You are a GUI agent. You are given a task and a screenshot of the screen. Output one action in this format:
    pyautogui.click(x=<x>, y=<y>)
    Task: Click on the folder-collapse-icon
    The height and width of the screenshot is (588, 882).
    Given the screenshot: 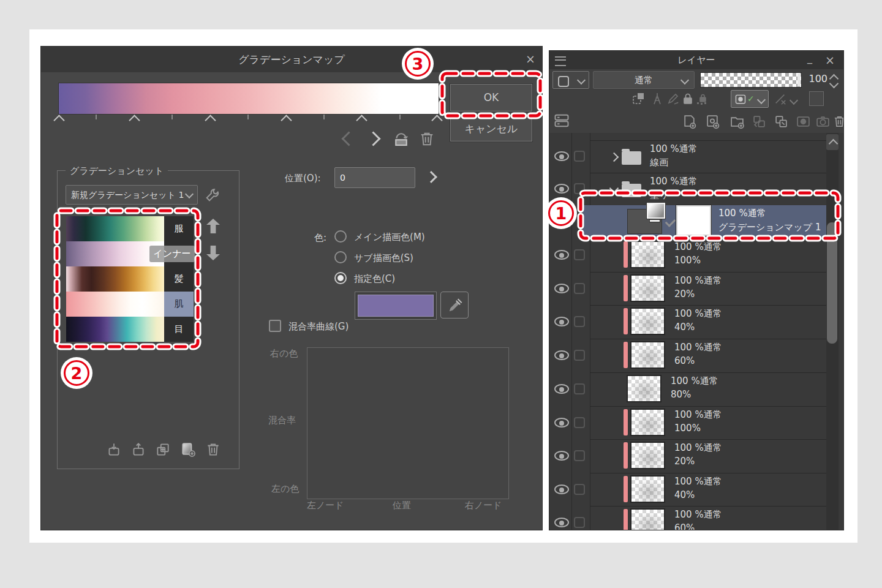 What is the action you would take?
    pyautogui.click(x=614, y=189)
    